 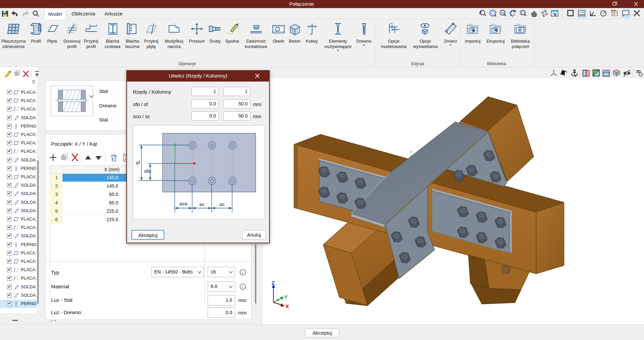 What do you see at coordinates (138, 163) in the screenshot?
I see `svg-text: sf` at bounding box center [138, 163].